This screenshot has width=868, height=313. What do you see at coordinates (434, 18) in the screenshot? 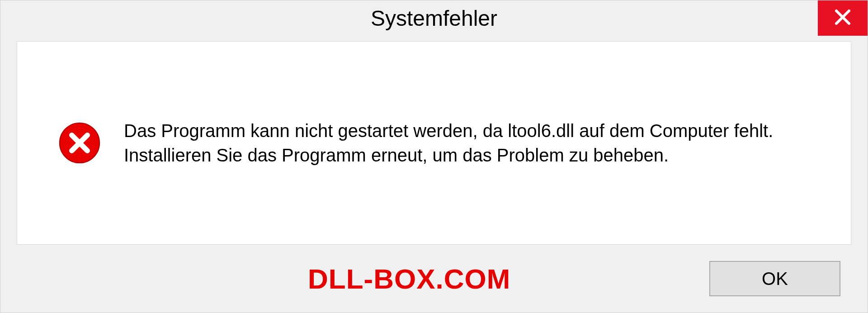
I see `dialog-title: Systemfehler` at bounding box center [434, 18].